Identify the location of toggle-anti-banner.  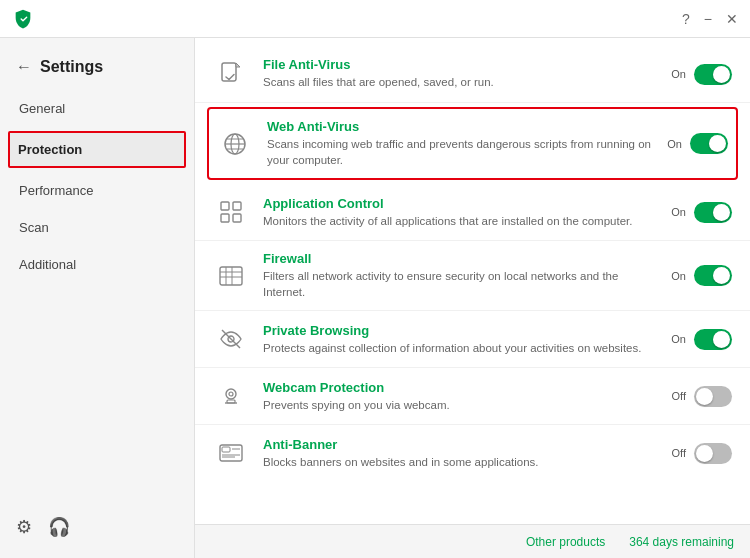
(713, 454).